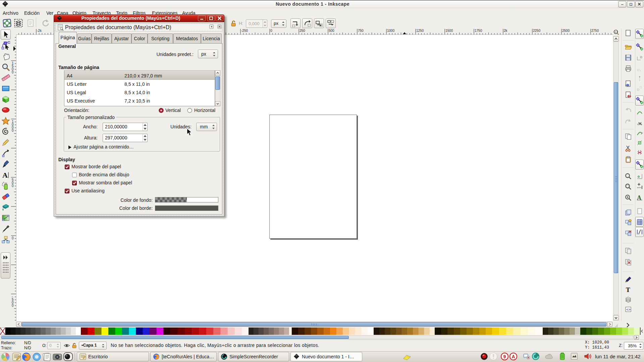 The image size is (644, 362). Describe the element at coordinates (505, 357) in the screenshot. I see `svg-text: 9` at that location.